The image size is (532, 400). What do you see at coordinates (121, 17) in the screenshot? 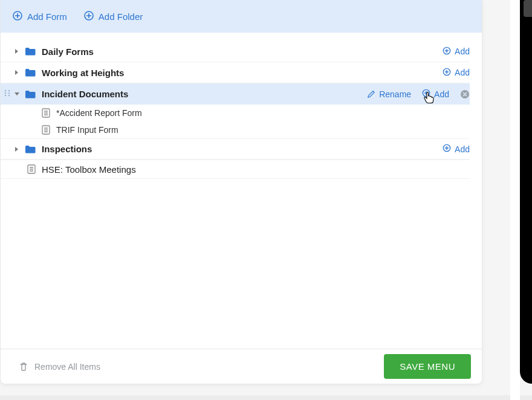
I see `add-folder-label: Add Folder` at bounding box center [121, 17].